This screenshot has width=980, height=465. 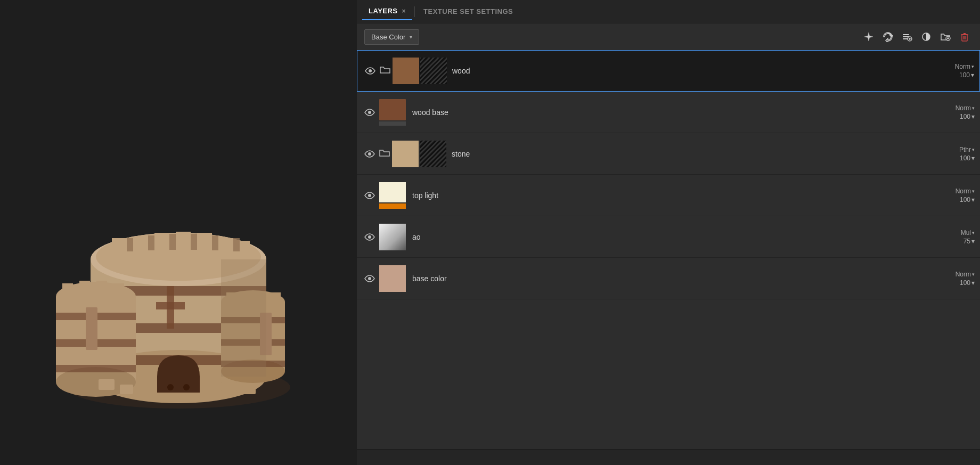 What do you see at coordinates (917, 37) in the screenshot?
I see `toolbar-right` at bounding box center [917, 37].